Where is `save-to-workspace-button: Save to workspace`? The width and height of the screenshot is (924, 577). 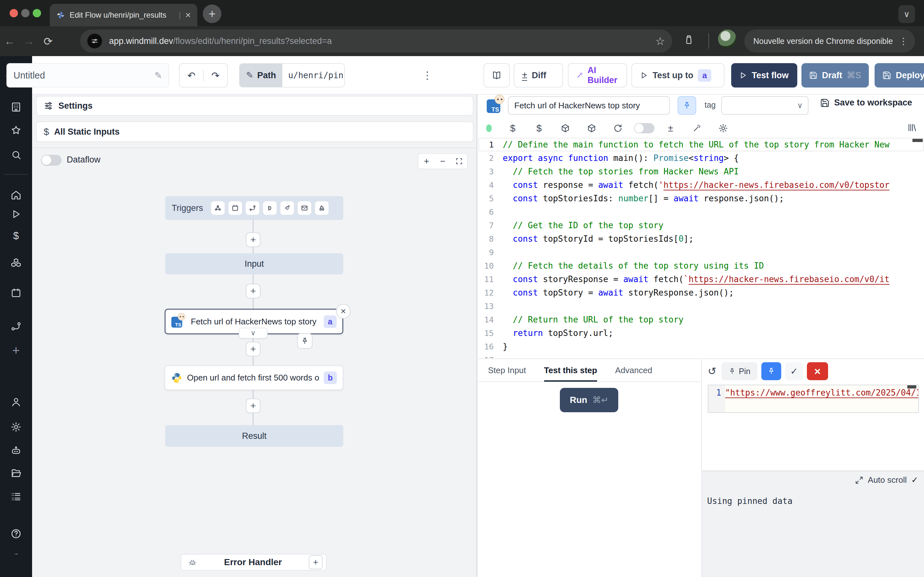 save-to-workspace-button: Save to workspace is located at coordinates (866, 103).